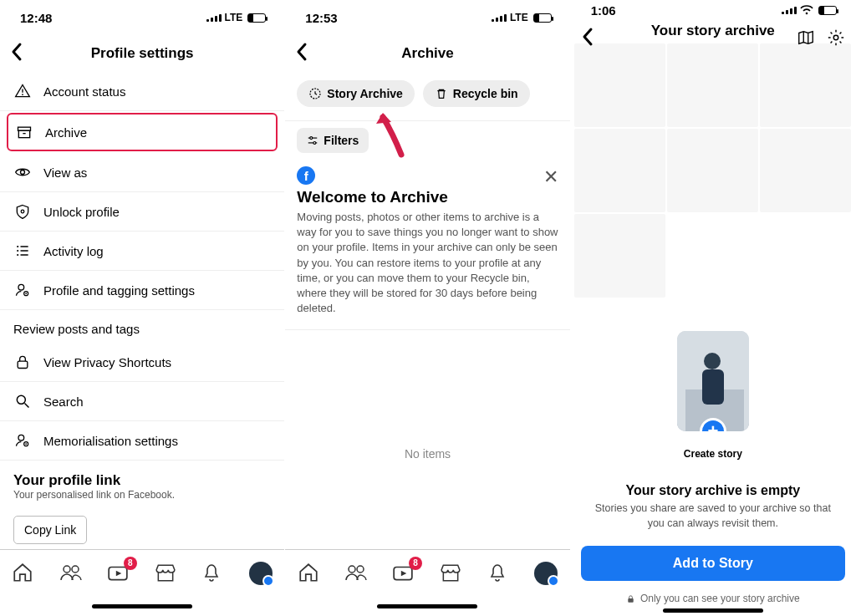 This screenshot has height=616, width=856. Describe the element at coordinates (713, 170) in the screenshot. I see `story-archive-grid` at that location.